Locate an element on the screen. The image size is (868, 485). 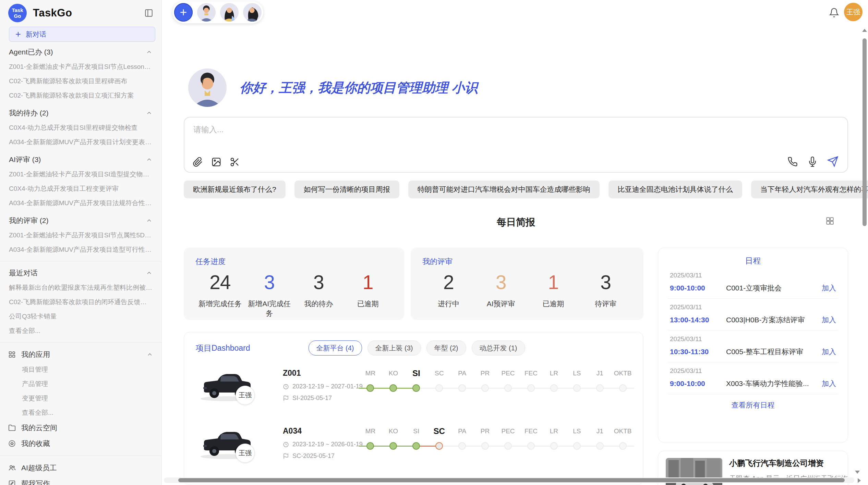
tab-year-model: 年型 (2) is located at coordinates (446, 348).